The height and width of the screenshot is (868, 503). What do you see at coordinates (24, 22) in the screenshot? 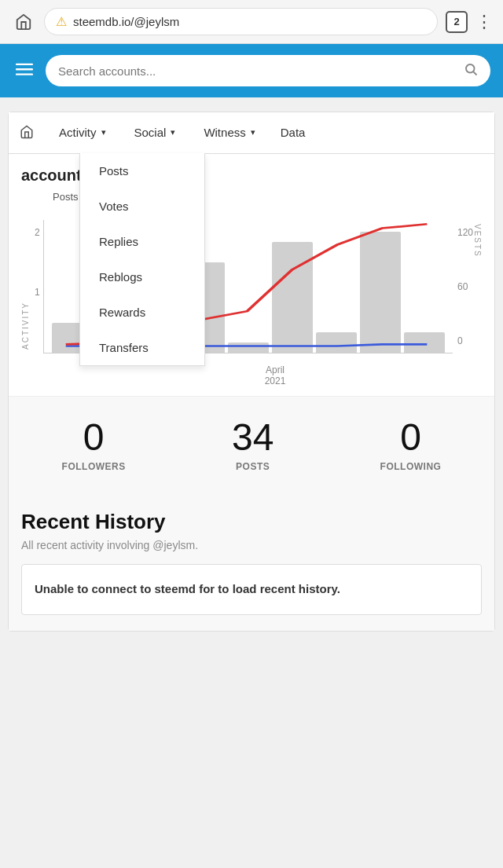
I see `browser-home-button` at bounding box center [24, 22].